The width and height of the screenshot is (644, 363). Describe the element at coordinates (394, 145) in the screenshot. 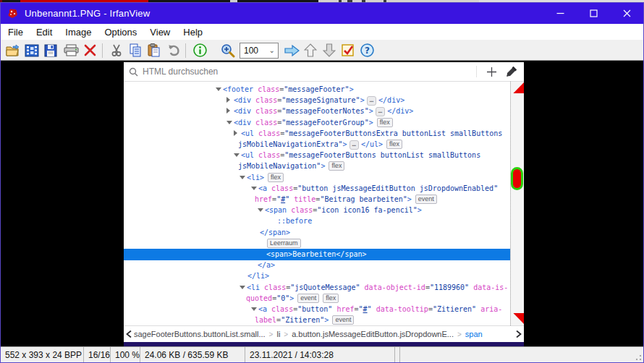

I see `badge-flex: flex` at that location.